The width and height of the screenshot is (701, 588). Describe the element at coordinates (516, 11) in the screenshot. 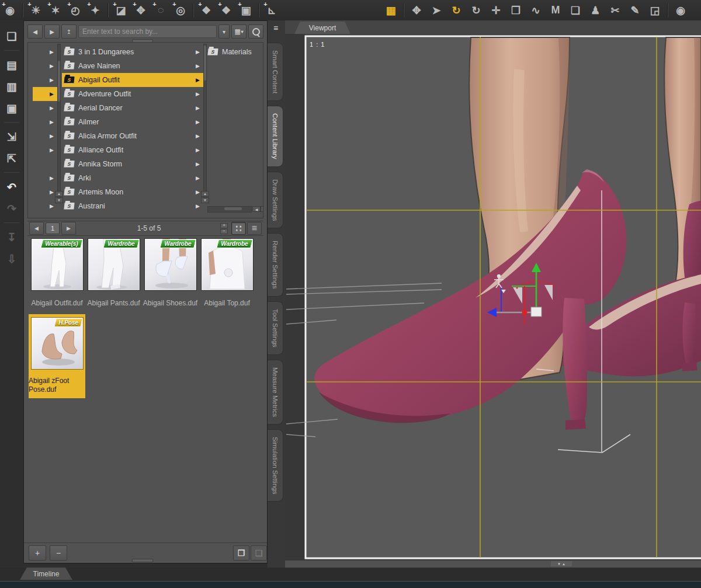

I see `scale-tool-button: ❐` at that location.